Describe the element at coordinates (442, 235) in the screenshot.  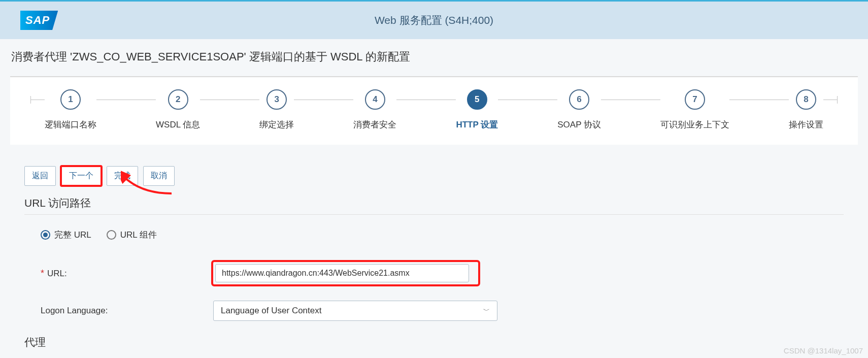
I see `url-mode-radio-group: 完整 URL URL 组件` at that location.